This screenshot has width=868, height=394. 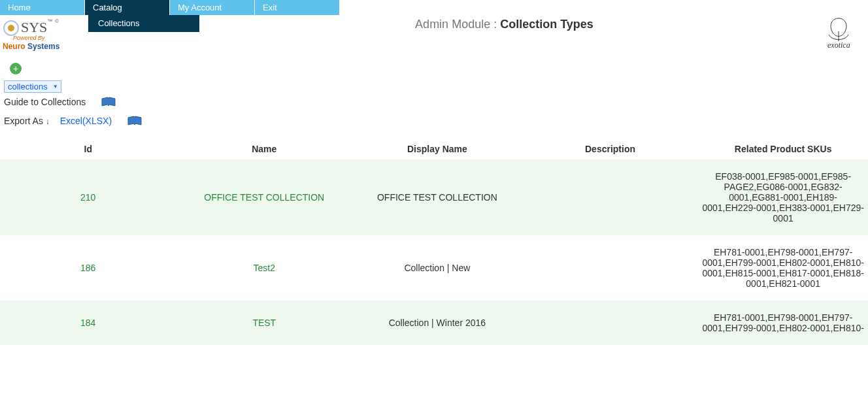 What do you see at coordinates (505, 35) in the screenshot?
I see `page-title: Admin Module : Collection Types` at bounding box center [505, 35].